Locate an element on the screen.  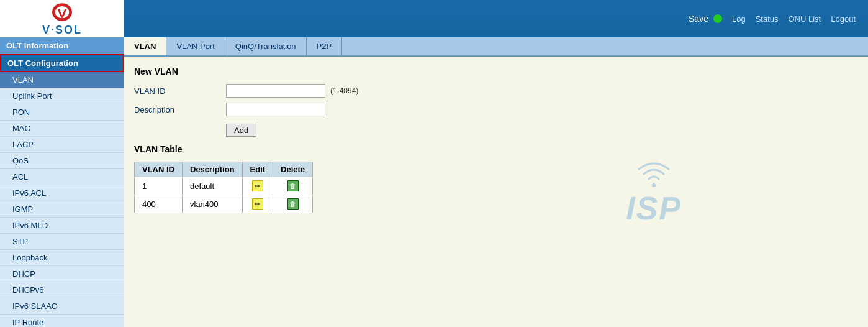
tab-qinq: QinQ/Translation is located at coordinates (266, 46).